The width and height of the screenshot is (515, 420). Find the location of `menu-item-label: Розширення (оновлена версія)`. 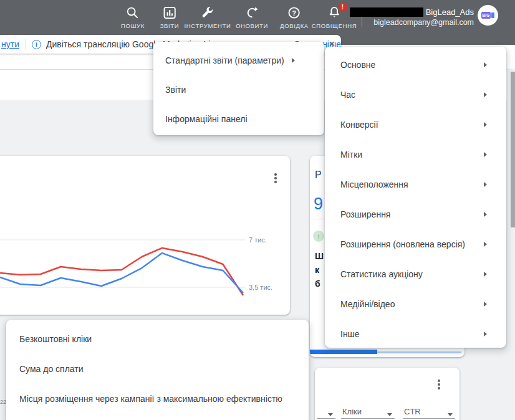

menu-item-label: Розширення (оновлена версія) is located at coordinates (403, 244).